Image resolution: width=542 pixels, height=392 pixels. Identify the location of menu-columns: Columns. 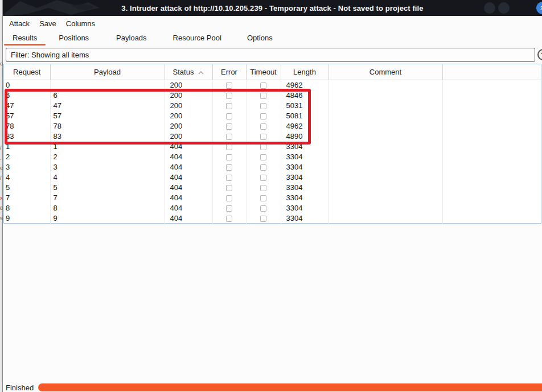
(81, 24).